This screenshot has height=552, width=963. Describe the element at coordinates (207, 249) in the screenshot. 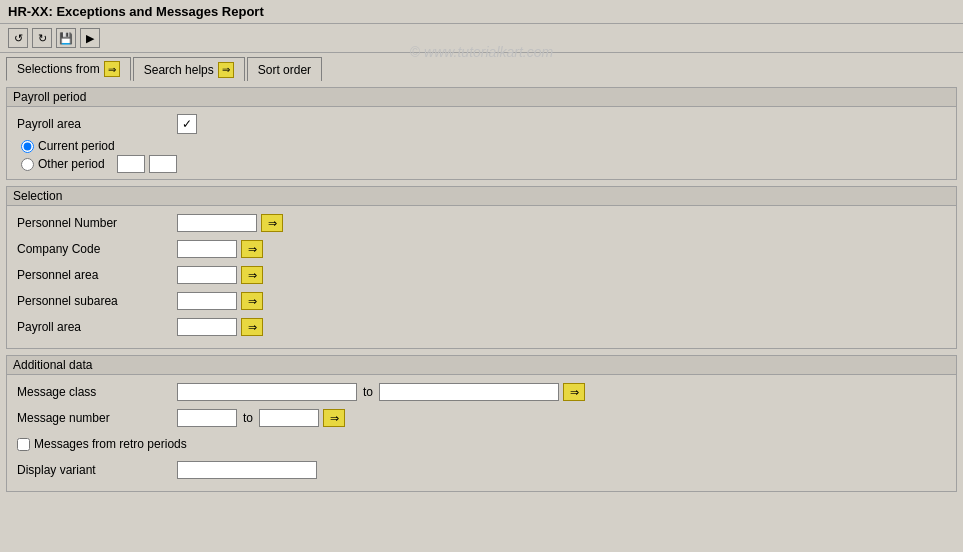

I see `company-code-input` at that location.